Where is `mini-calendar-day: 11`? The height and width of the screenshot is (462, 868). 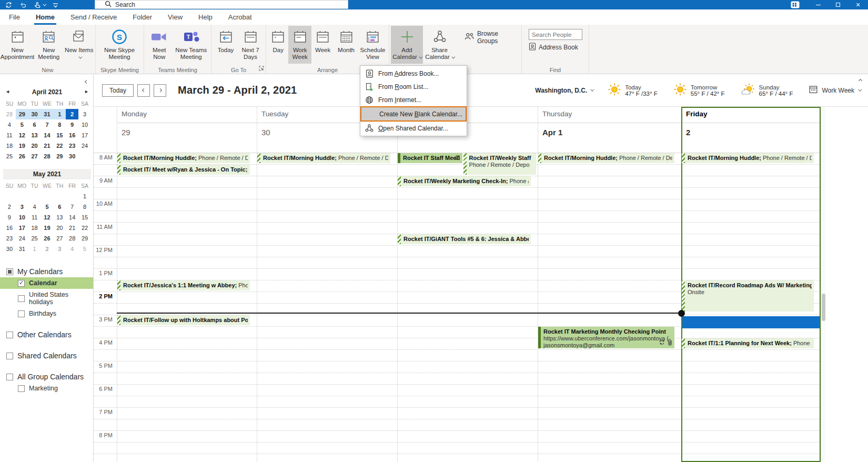
mini-calendar-day: 11 is located at coordinates (9, 135).